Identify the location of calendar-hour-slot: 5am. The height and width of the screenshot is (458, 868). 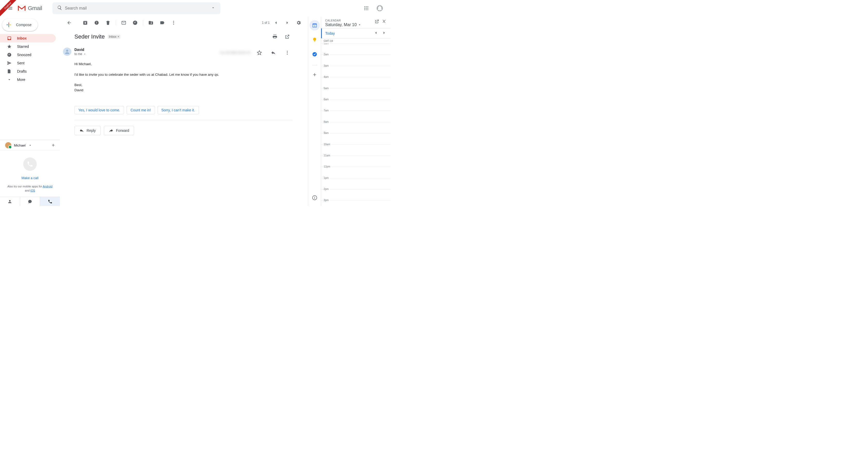
(356, 94).